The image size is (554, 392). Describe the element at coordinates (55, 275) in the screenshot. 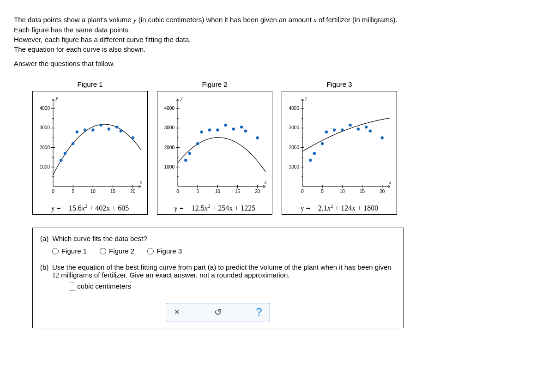

I see `q-b-num: 12` at that location.